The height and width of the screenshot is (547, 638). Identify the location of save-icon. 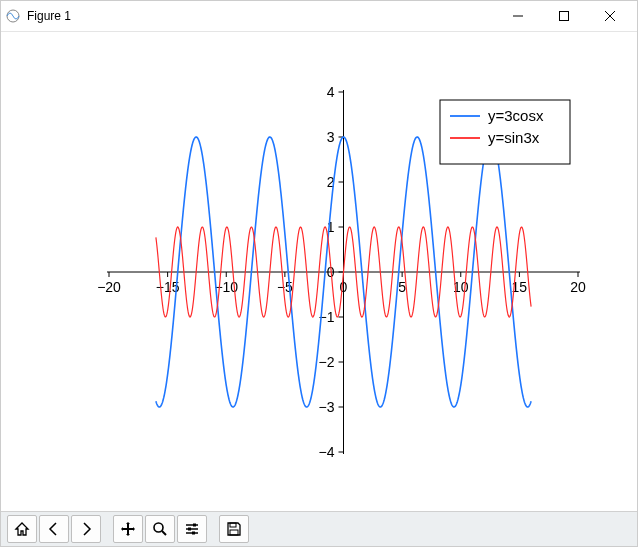
(234, 529).